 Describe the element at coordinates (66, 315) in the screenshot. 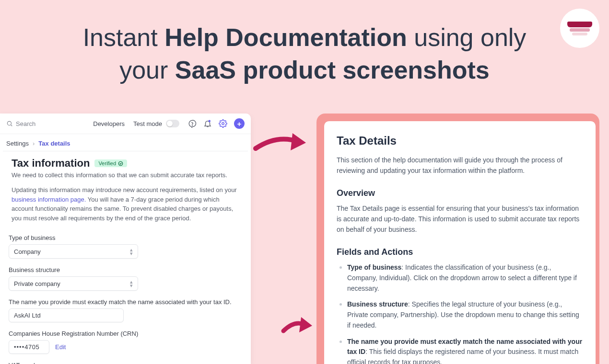

I see `business-name-input` at that location.